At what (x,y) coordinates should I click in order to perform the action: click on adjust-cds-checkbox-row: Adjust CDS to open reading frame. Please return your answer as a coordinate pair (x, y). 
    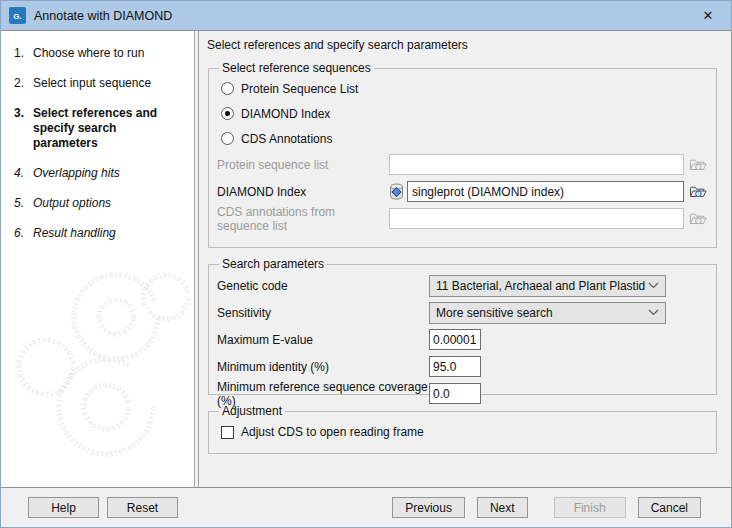
    Looking at the image, I should click on (464, 432).